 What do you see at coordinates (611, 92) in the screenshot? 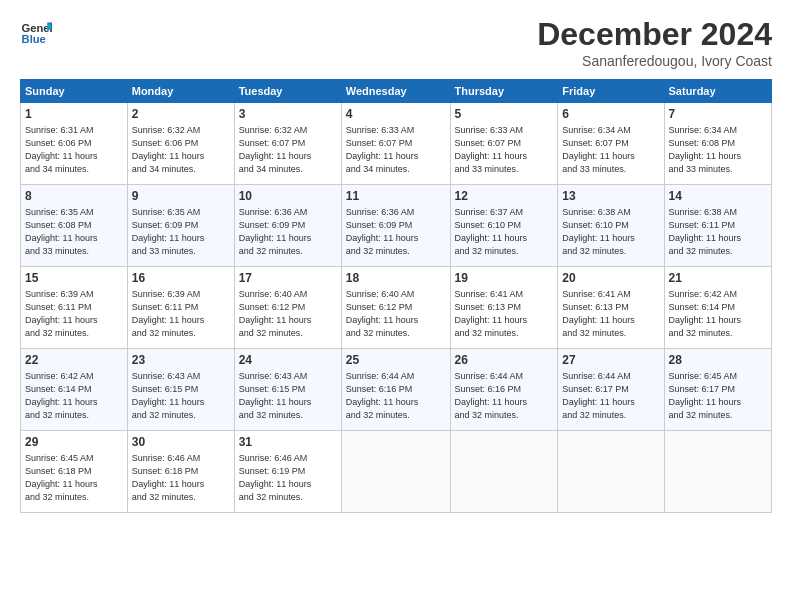
I see `weekday-header: Friday` at bounding box center [611, 92].